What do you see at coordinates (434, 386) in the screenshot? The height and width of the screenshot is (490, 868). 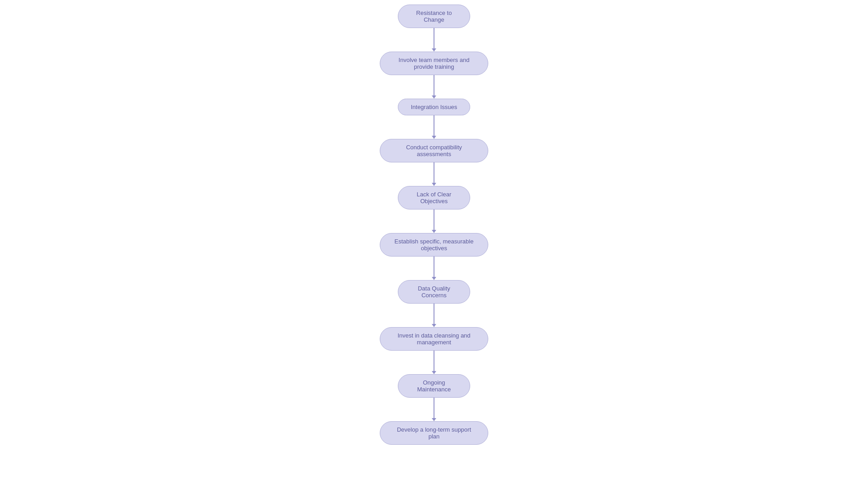 I see `node-ongoing-maintenance: Ongoing Maintenance` at bounding box center [434, 386].